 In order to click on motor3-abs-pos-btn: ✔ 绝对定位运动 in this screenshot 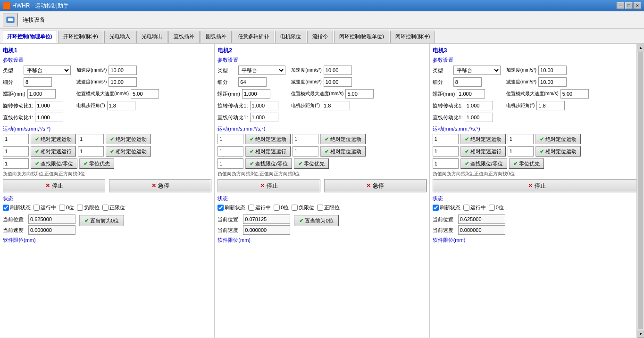, I will do `click(558, 139)`.